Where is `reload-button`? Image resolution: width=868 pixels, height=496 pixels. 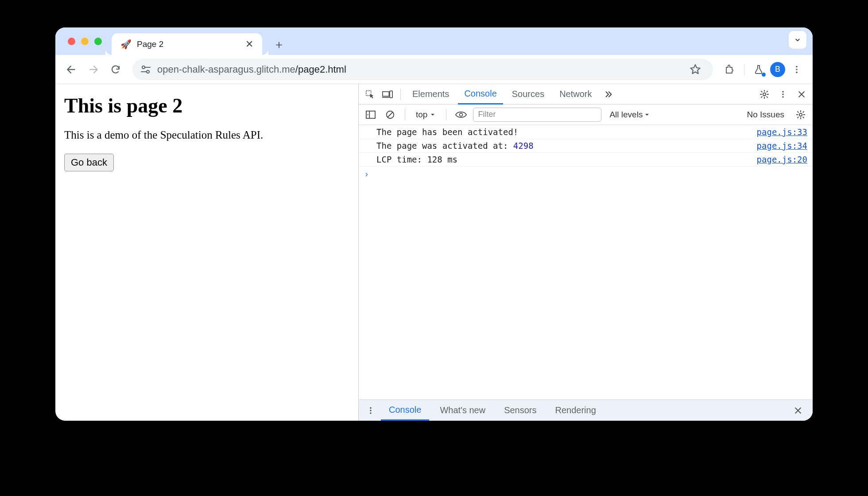 reload-button is located at coordinates (116, 70).